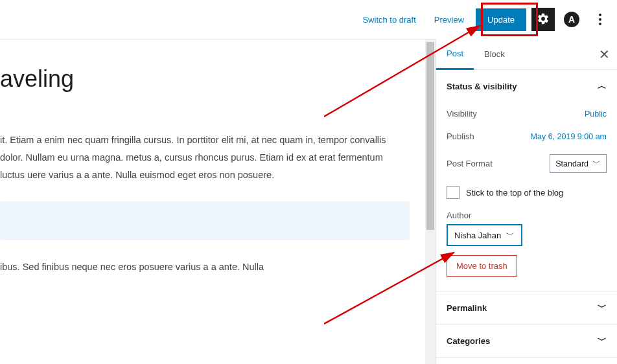 This screenshot has height=364, width=617. What do you see at coordinates (526, 136) in the screenshot?
I see `publish-row: Publish May 6, 2019 9:00 am` at bounding box center [526, 136].